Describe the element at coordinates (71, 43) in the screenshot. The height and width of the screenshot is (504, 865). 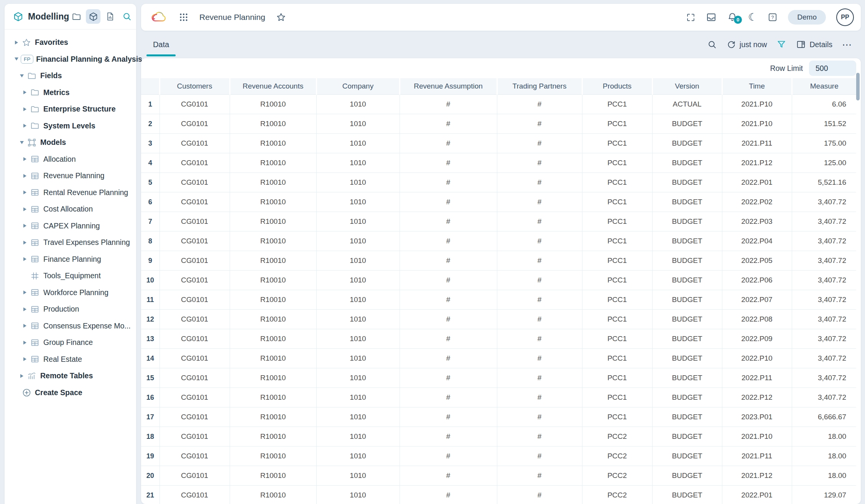
I see `sidebar-item-favorites: Favorites` at that location.